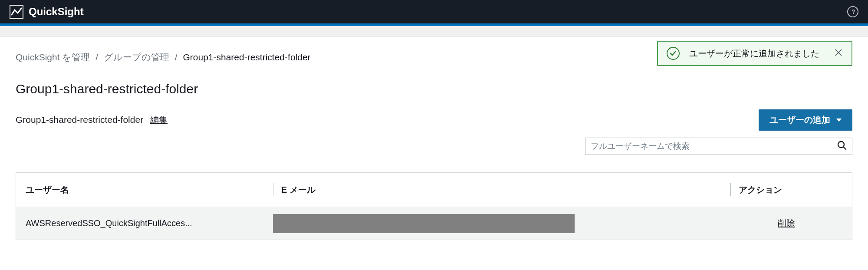 This screenshot has width=868, height=270. What do you see at coordinates (247, 57) in the screenshot?
I see `breadcrumb-item-current: Group1-shared-restricted-folder` at bounding box center [247, 57].